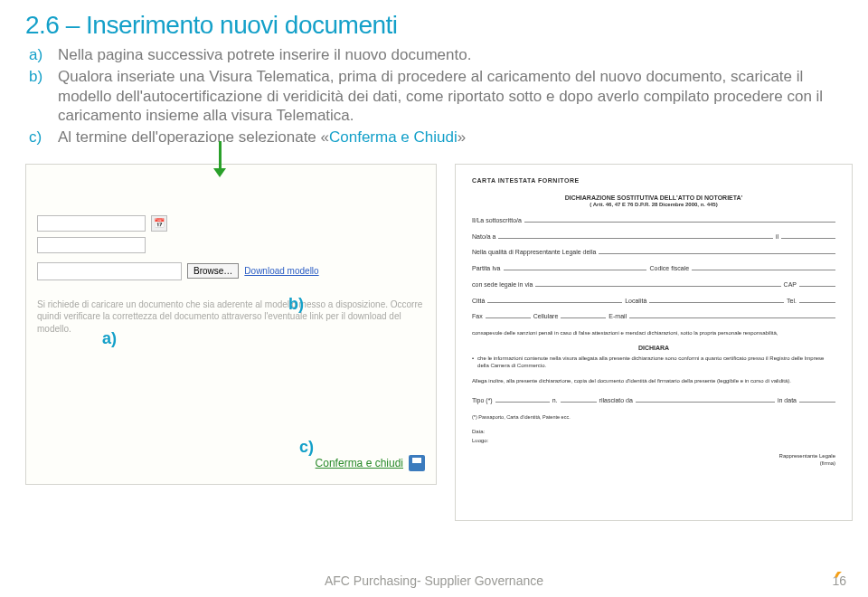  Describe the element at coordinates (360, 463) in the screenshot. I see `conferma-e-chiudi-link: Conferma e chiudi` at that location.